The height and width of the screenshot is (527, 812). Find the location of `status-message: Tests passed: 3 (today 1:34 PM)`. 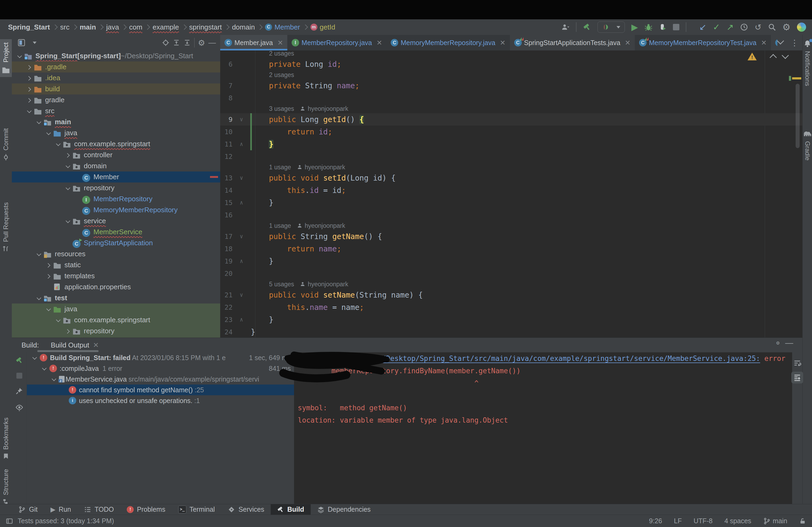

status-message: Tests passed: 3 (today 1:34 PM) is located at coordinates (66, 521).